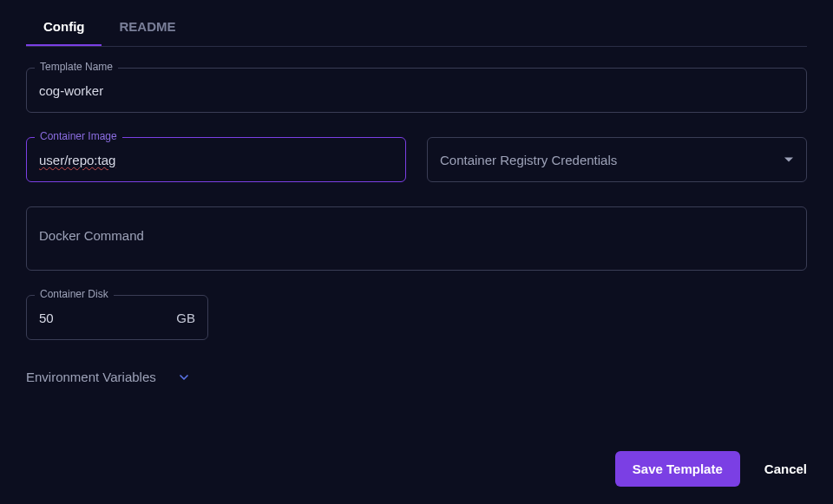  I want to click on registry-credentials-field: Container Registry Credentials, so click(617, 160).